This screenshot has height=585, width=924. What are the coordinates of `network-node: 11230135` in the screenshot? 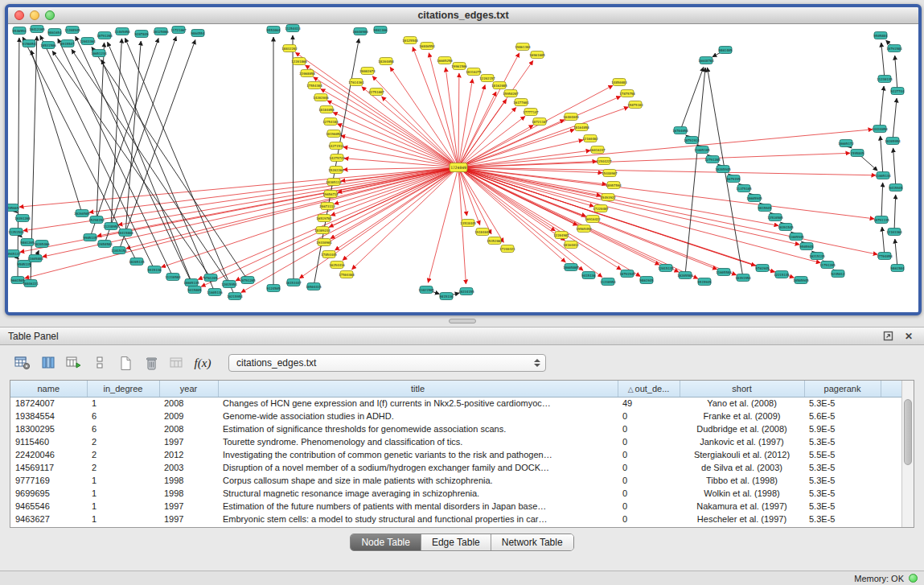 It's located at (885, 79).